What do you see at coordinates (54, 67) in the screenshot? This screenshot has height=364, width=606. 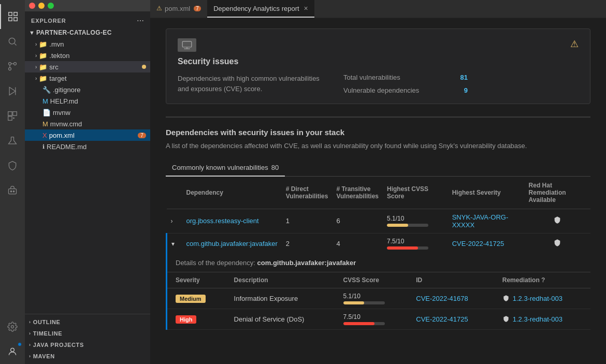 I see `sidebar-item-label: src` at bounding box center [54, 67].